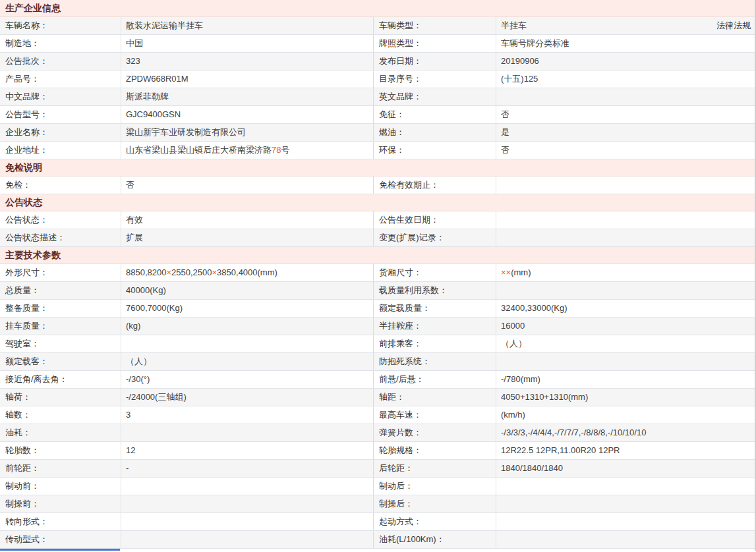  I want to click on table-row: 轴荷： -/24000(三轴组) 轴距： 4050+1310+1310(mm), so click(377, 398).